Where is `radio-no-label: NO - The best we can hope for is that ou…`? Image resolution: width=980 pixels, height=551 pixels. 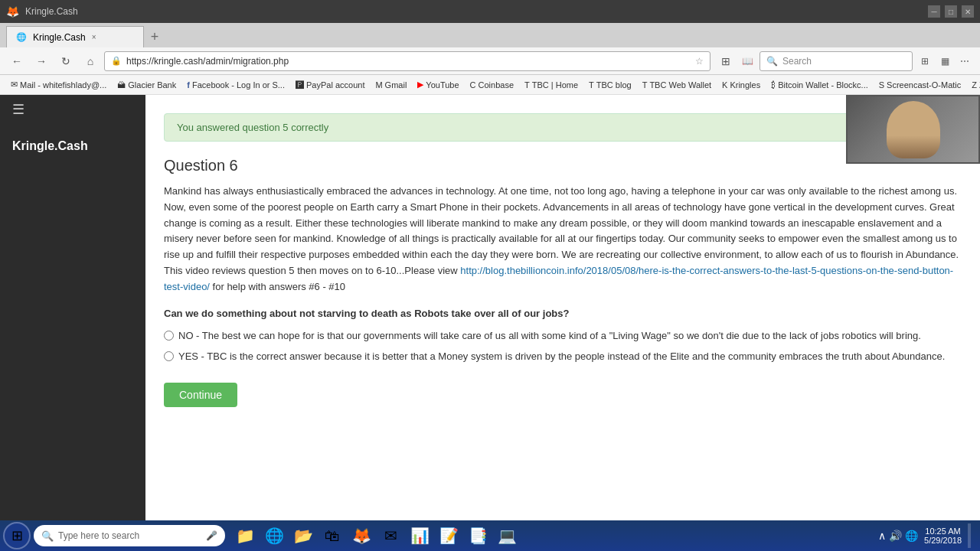
radio-no-label: NO - The best we can hope for is that ou… is located at coordinates (550, 336).